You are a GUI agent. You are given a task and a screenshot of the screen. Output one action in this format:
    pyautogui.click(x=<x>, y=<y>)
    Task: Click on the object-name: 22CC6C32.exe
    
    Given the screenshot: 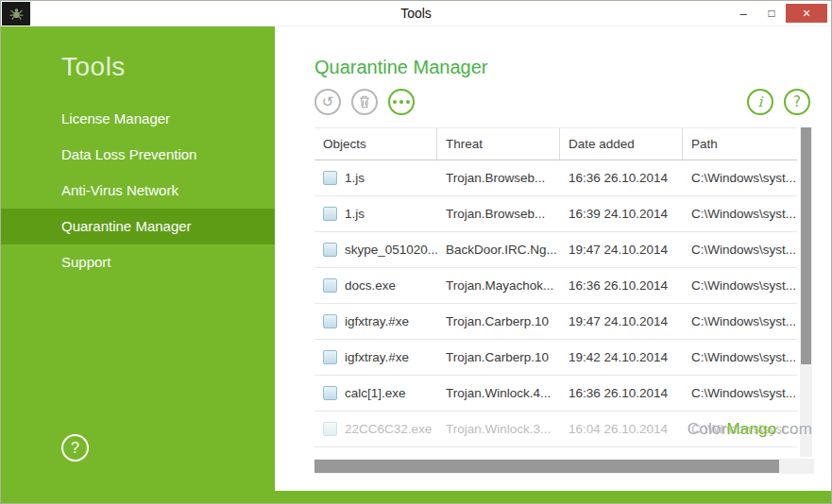 What is the action you would take?
    pyautogui.click(x=388, y=428)
    